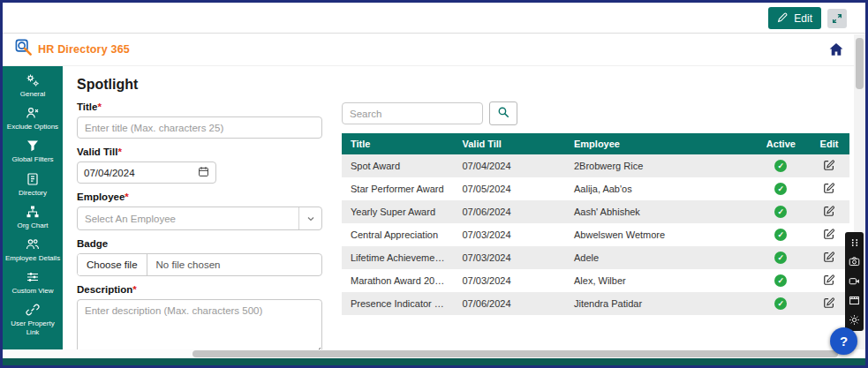  Describe the element at coordinates (510, 144) in the screenshot. I see `col-valid-till: Valid Till` at that location.